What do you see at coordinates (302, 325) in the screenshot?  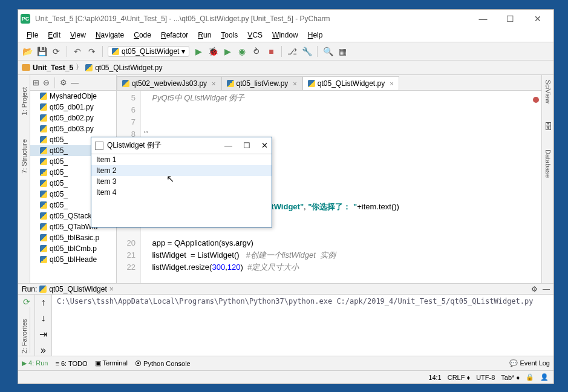 I see `run-output: C:\Users\tssh\AppData\Local\Programs\Pyt…` at bounding box center [302, 325].